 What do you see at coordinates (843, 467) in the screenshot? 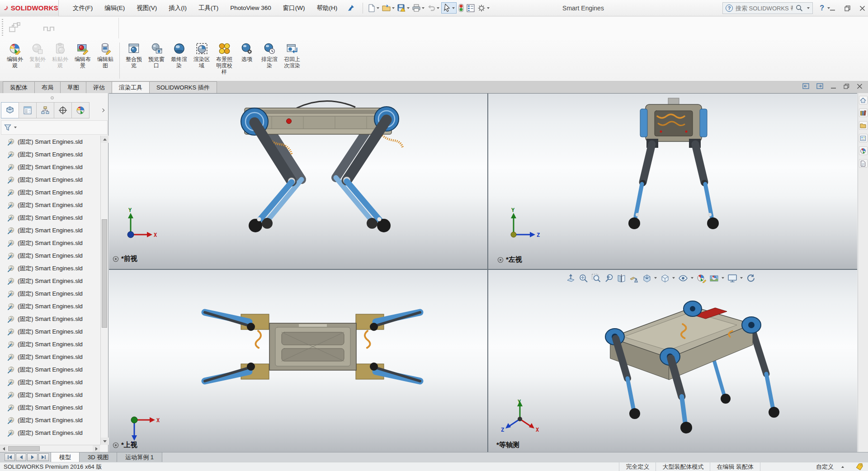
I see `status-expand-caret` at bounding box center [843, 467].